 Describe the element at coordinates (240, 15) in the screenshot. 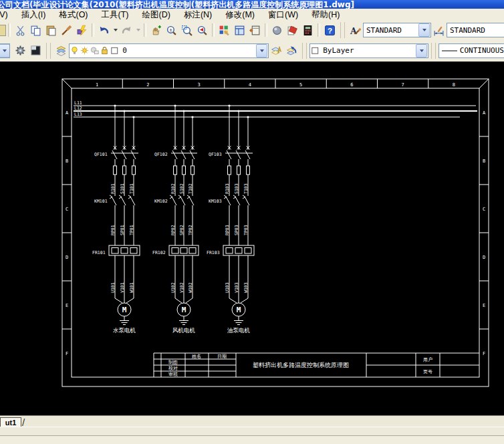

I see `menu-item-7: 修改(M)` at that location.